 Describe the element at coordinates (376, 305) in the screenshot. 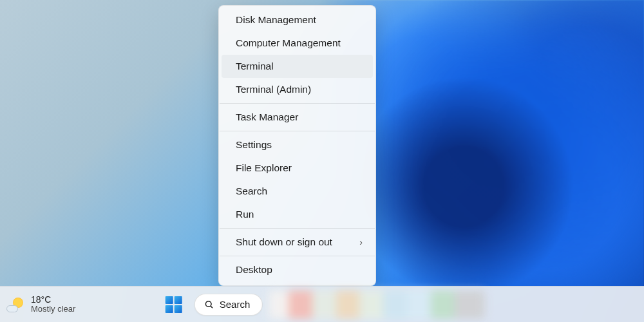

I see `pinned-apps-blurred` at that location.